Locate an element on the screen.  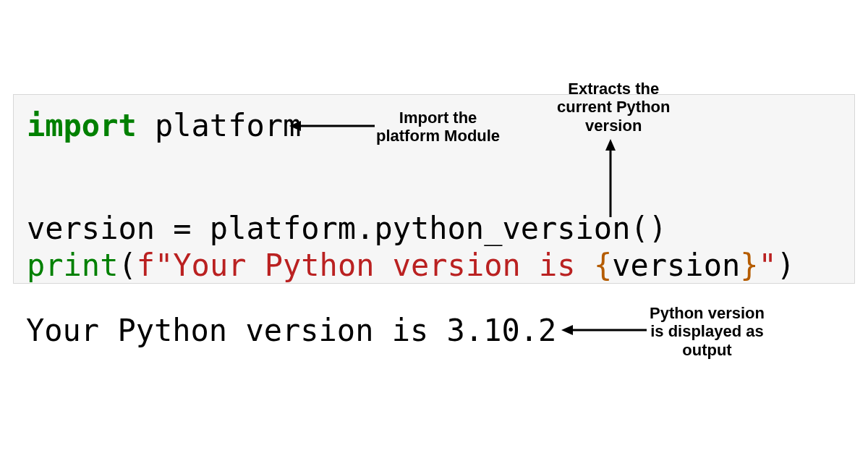
brace-open: { is located at coordinates (603, 265).